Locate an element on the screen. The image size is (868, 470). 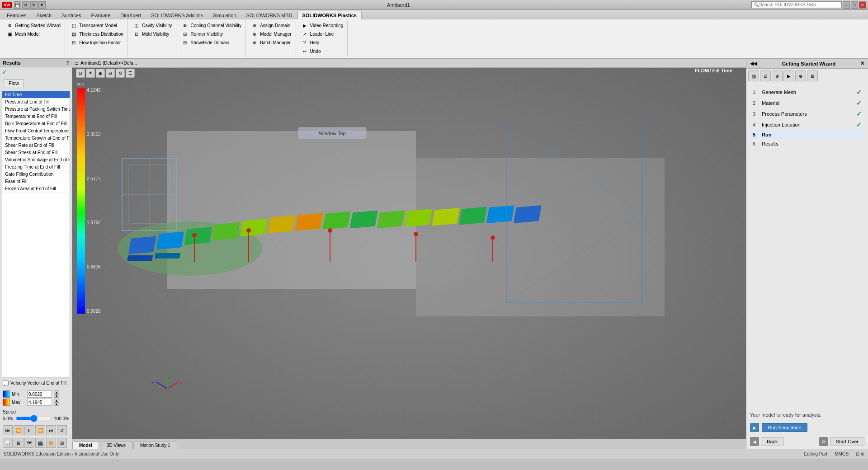
result-shear-rate: Shear Rate at End of Fill is located at coordinates (36, 146).